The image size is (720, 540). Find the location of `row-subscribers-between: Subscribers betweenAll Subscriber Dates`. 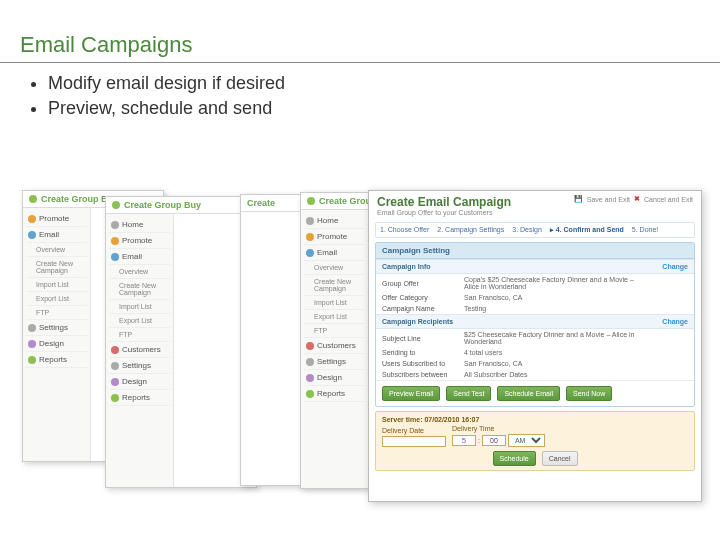

row-subscribers-between: Subscribers betweenAll Subscriber Dates is located at coordinates (535, 374).